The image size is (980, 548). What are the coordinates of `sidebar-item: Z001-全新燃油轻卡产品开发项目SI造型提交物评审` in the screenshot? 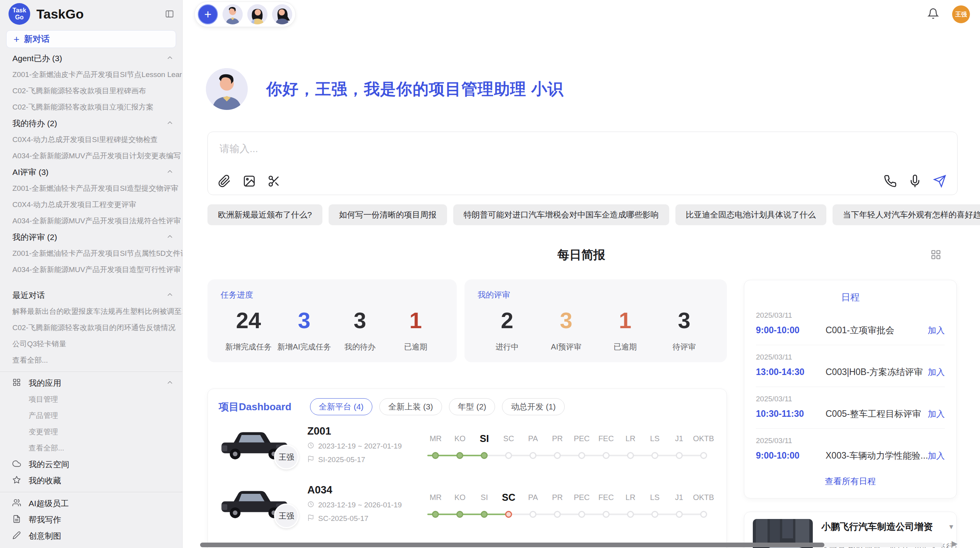 It's located at (91, 188).